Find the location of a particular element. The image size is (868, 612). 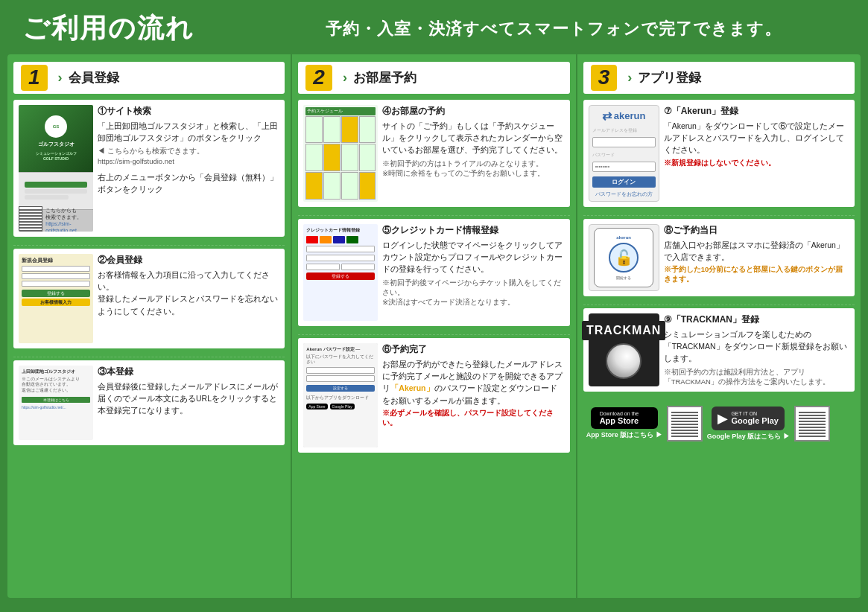

app-badges-area: Download on the App Store App Store 版はこち… is located at coordinates (719, 422).